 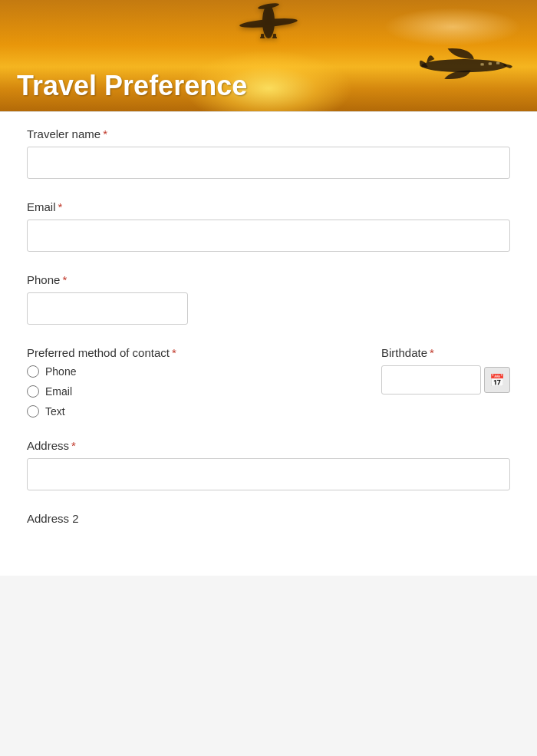 What do you see at coordinates (446, 370) in the screenshot?
I see `birthdate-col: Birthdate* 📅` at bounding box center [446, 370].